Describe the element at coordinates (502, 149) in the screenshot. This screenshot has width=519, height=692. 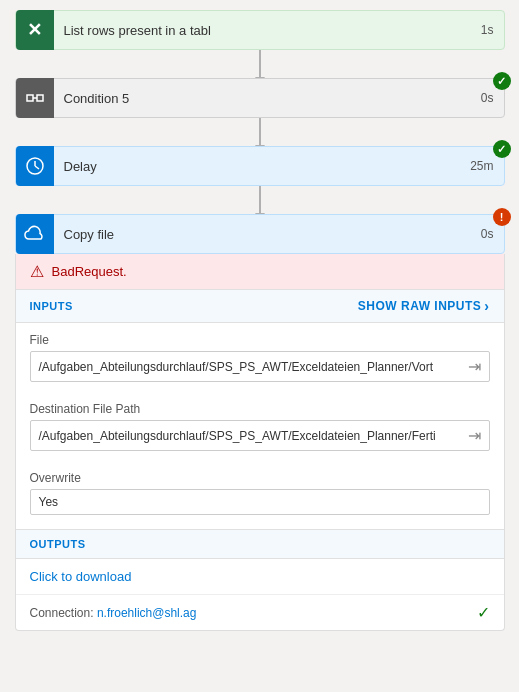
I see `delay-status-badge: ✓` at that location.